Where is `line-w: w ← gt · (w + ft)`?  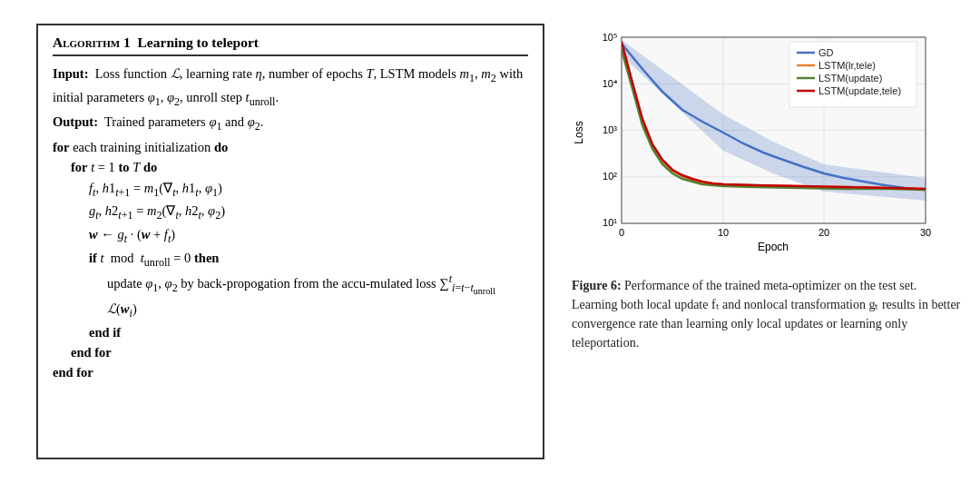
line-w: w ← gt · (w + ft) is located at coordinates (290, 236).